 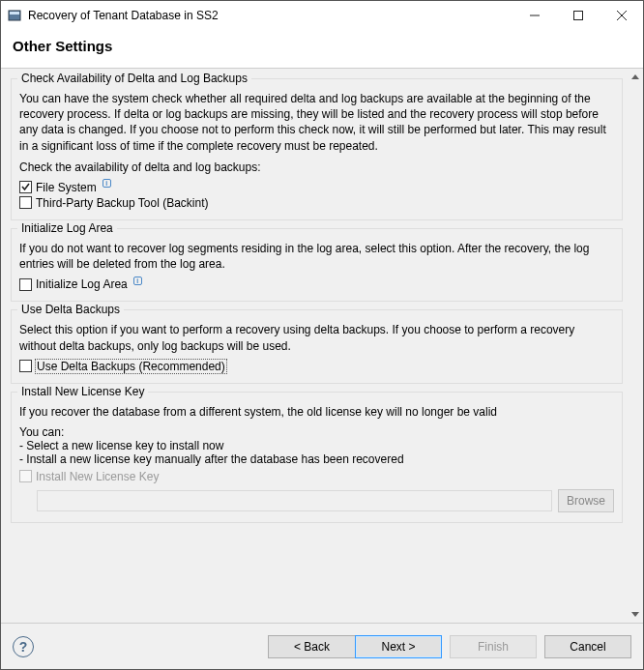 What do you see at coordinates (317, 167) in the screenshot?
I see `check-availability-prompt: Check the availability of delta and log …` at bounding box center [317, 167].